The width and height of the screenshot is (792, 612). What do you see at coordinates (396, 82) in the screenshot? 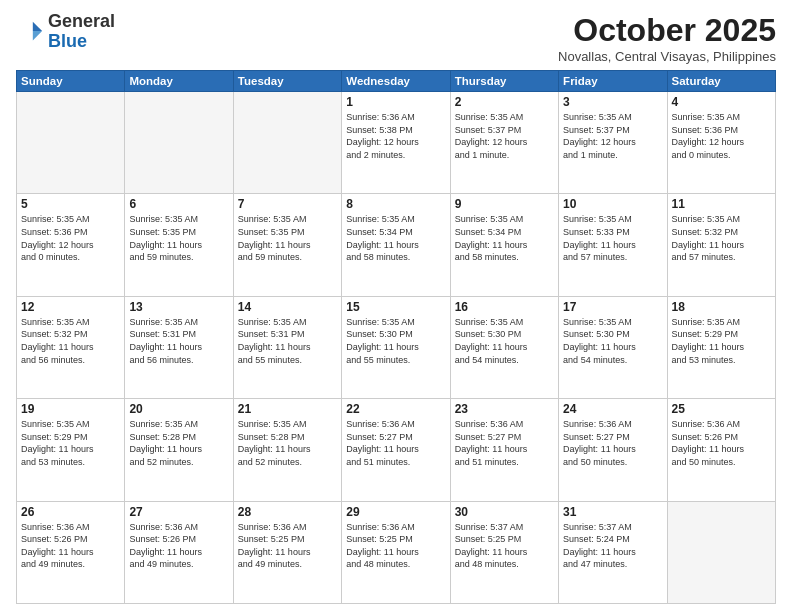
I see `col-wednesday: Wednesday` at bounding box center [396, 82].